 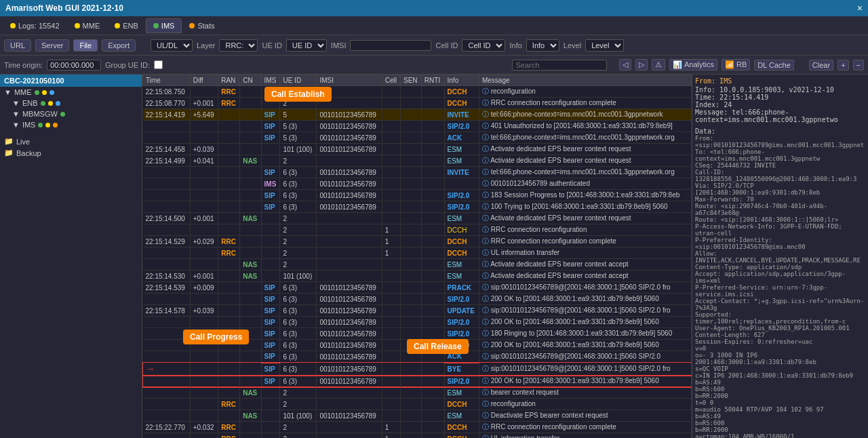 What do you see at coordinates (391, 254) in the screenshot?
I see `table-cell: 1` at bounding box center [391, 254].